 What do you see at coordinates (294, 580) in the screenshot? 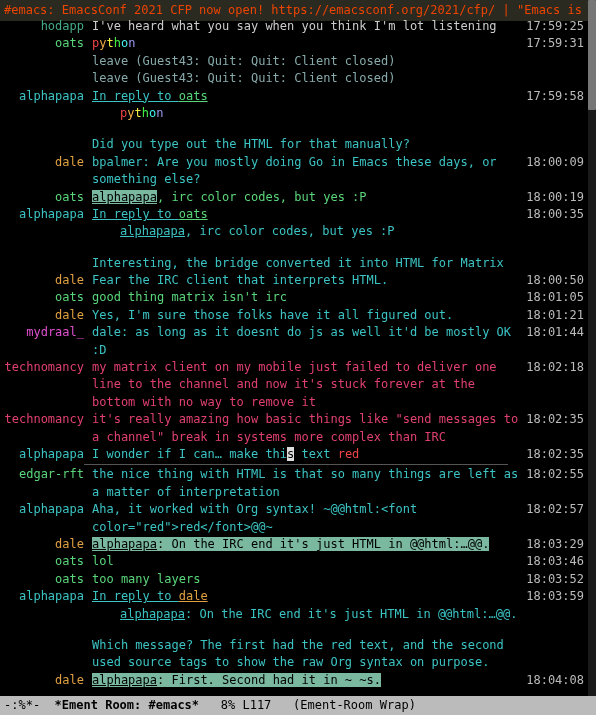
I see `message-row: oatstoo many layers18:03:52` at bounding box center [294, 580].